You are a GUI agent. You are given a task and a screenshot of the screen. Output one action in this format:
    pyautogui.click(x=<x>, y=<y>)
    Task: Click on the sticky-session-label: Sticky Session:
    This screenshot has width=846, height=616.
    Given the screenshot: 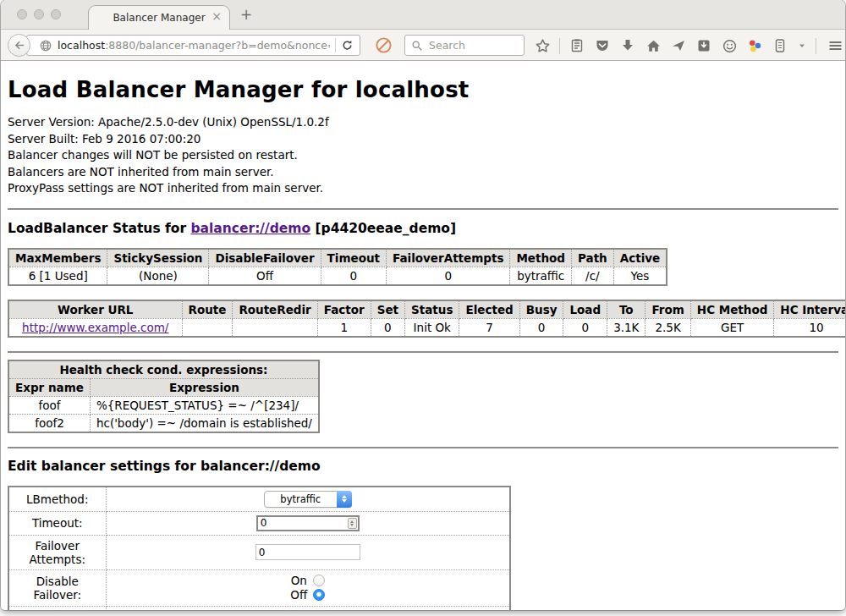 What is the action you would take?
    pyautogui.click(x=58, y=608)
    